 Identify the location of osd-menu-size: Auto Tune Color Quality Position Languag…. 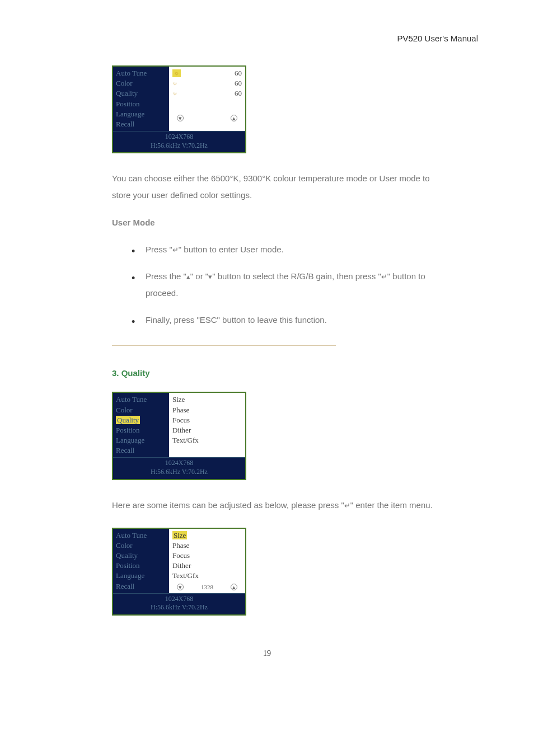
(179, 572).